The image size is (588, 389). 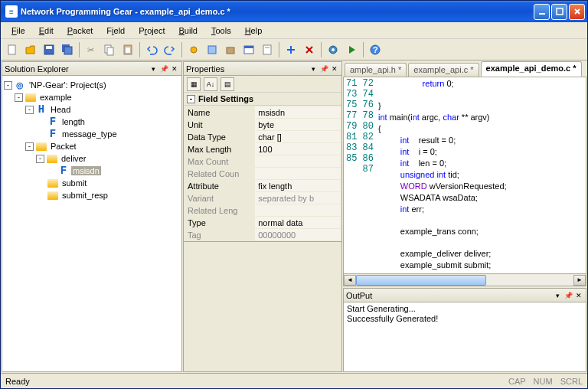 I want to click on scroll-left-icon: ◄, so click(x=350, y=280).